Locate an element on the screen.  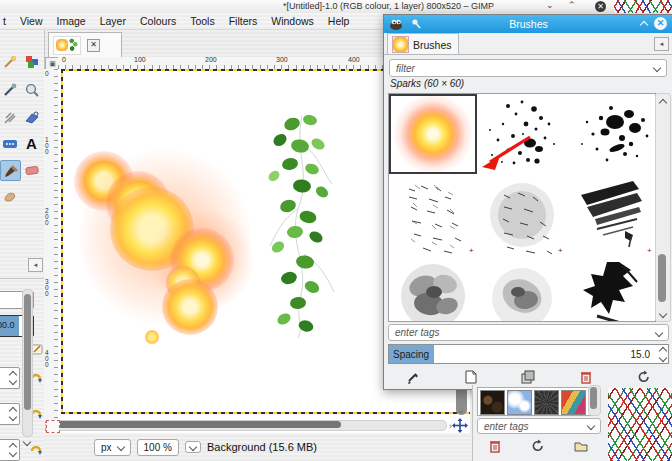
brushes-dialog-title: Brushes is located at coordinates (528, 24).